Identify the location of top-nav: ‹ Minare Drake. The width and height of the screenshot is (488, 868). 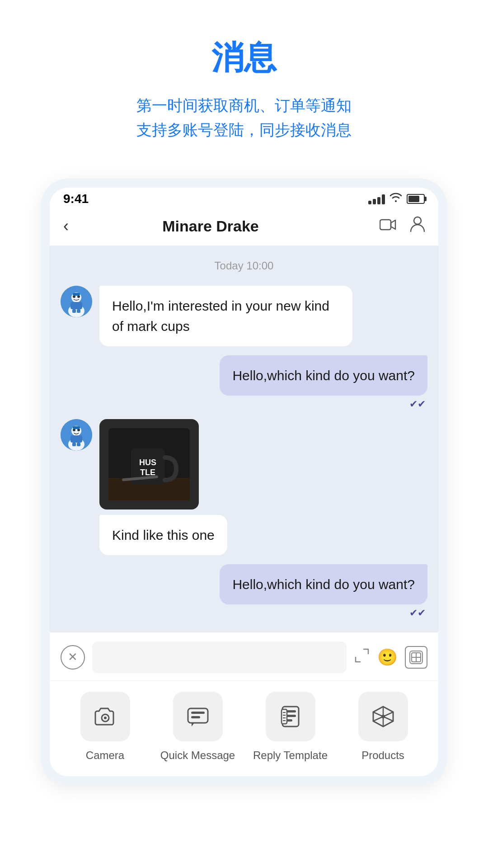
(244, 227).